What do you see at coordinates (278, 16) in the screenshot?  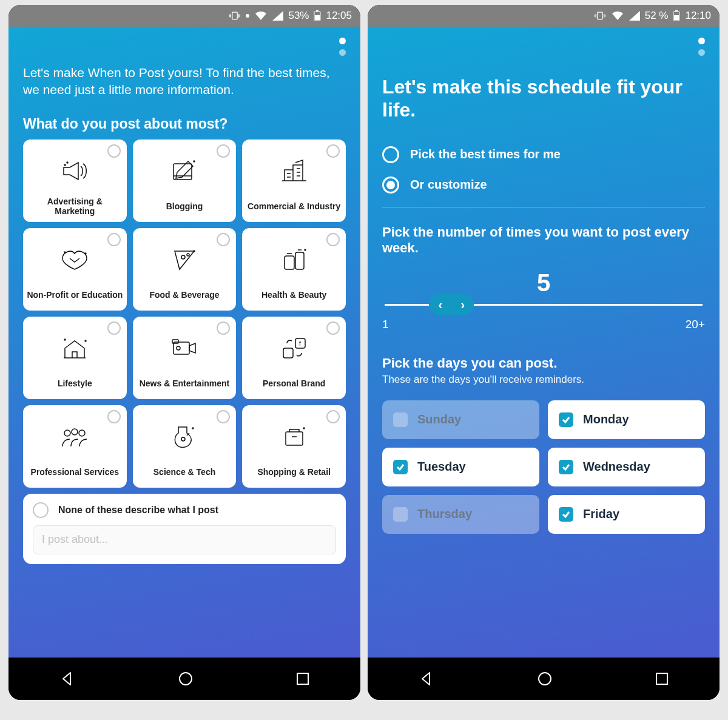 I see `signal-icon` at bounding box center [278, 16].